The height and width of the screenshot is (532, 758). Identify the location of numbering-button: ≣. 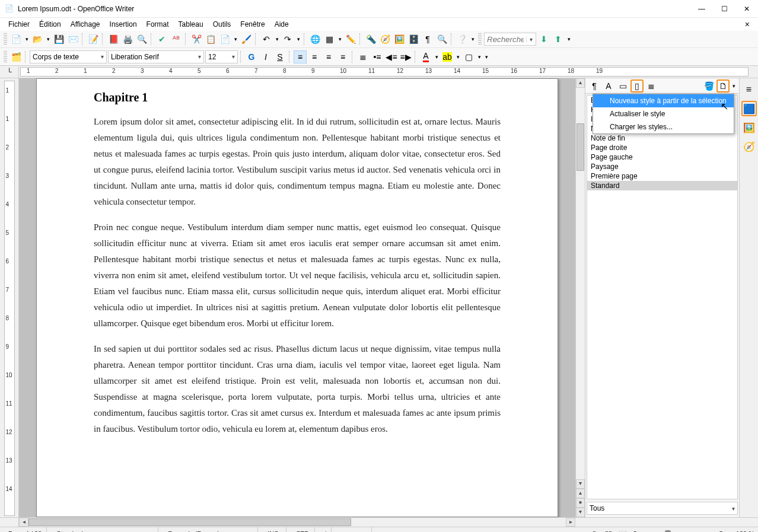
(363, 57).